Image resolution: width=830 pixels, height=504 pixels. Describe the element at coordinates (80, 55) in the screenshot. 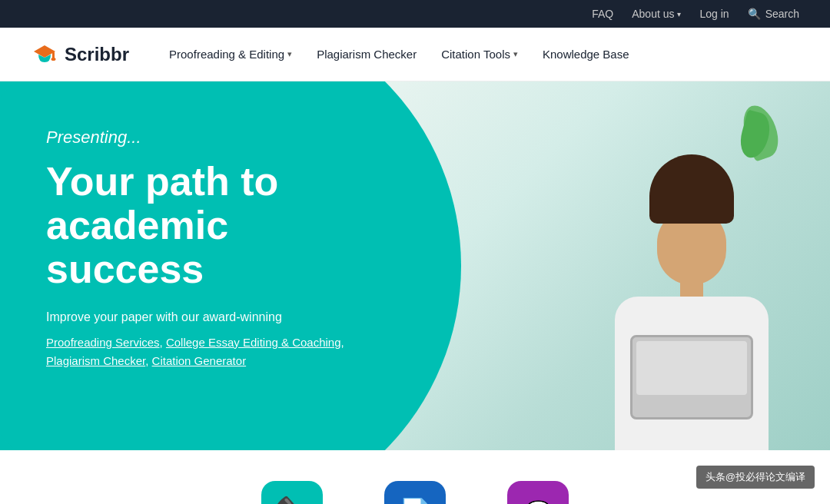

I see `logo-link: Scribbr` at that location.